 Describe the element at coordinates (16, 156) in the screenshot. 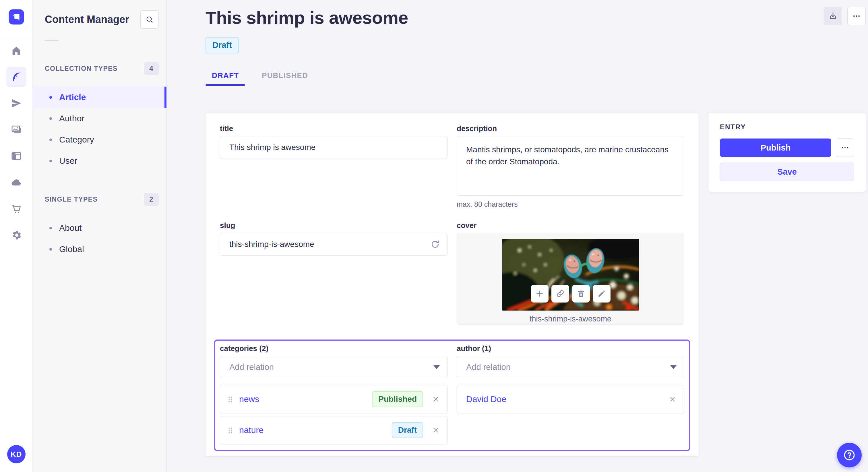

I see `nav-plugins-button` at that location.